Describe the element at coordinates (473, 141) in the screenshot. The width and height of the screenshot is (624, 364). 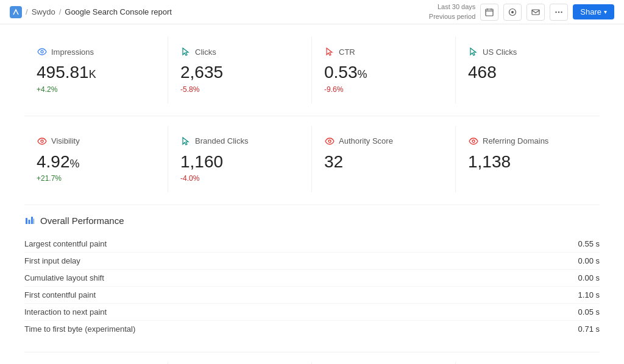
I see `metric-icon-referring-domains` at that location.